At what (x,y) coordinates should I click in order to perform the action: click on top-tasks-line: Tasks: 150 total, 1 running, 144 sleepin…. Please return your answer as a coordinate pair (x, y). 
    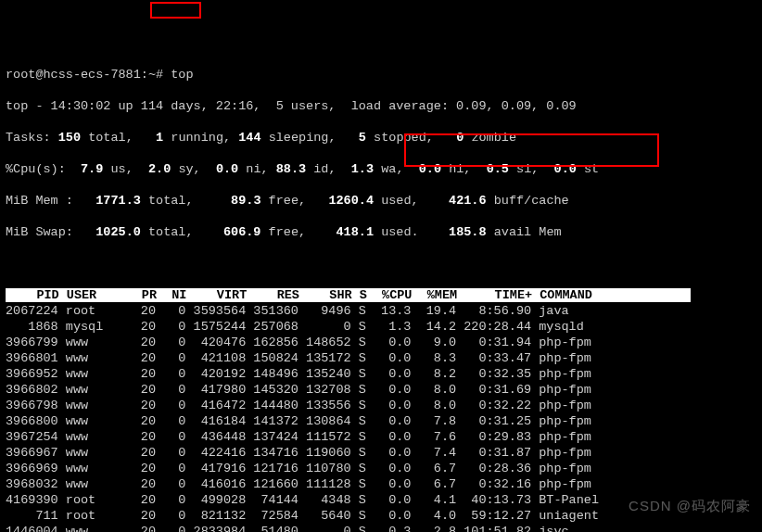
    Looking at the image, I should click on (381, 137).